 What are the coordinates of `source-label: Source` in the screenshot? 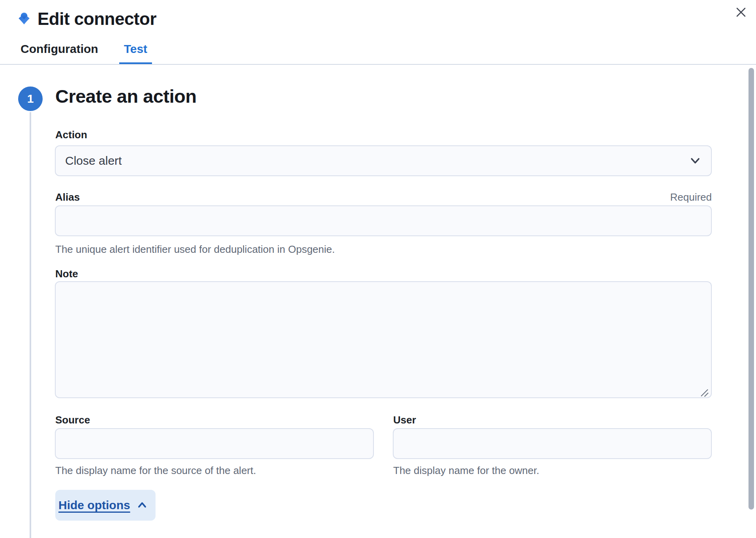 It's located at (73, 420).